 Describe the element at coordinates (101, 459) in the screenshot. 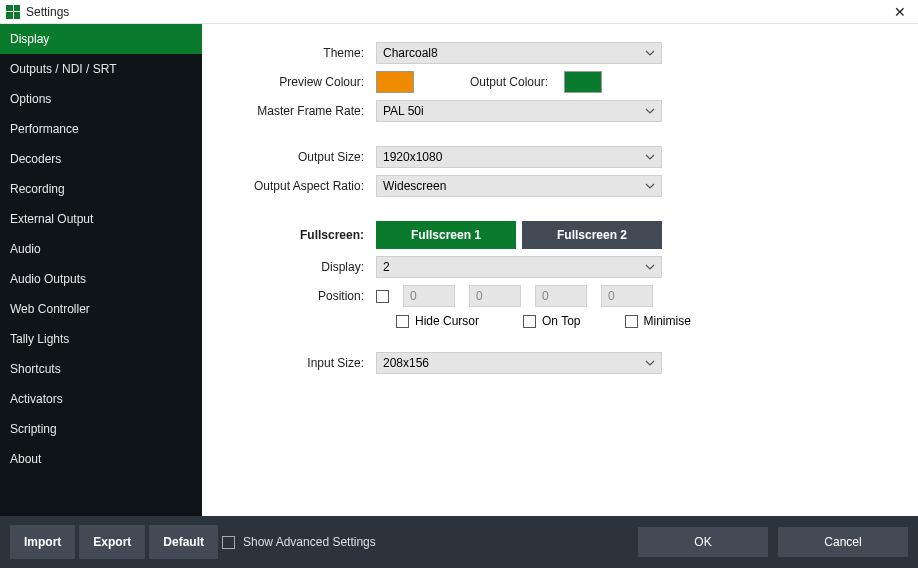

I see `sidebar-item-about: About` at that location.